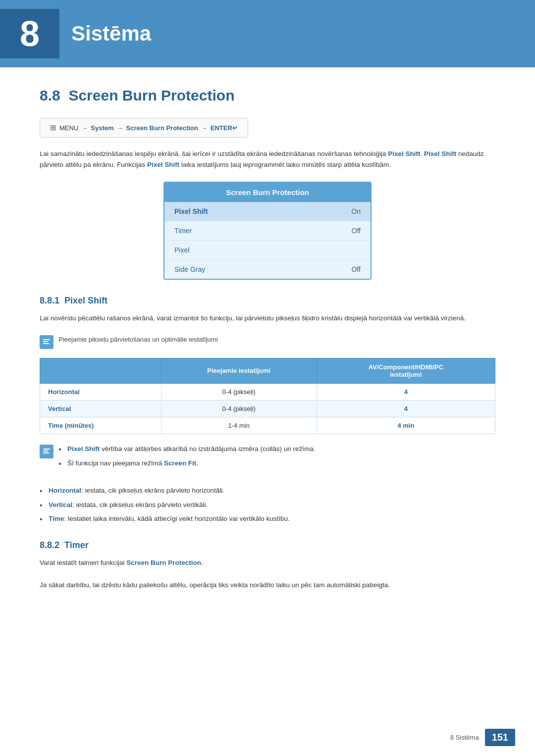 This screenshot has width=535, height=756. I want to click on row-value-timer: Off, so click(356, 231).